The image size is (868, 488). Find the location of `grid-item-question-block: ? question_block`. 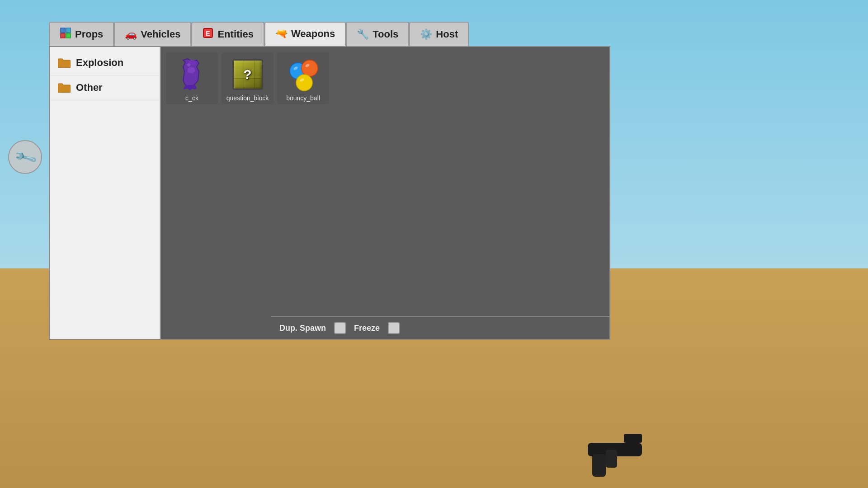

grid-item-question-block: ? question_block is located at coordinates (248, 78).